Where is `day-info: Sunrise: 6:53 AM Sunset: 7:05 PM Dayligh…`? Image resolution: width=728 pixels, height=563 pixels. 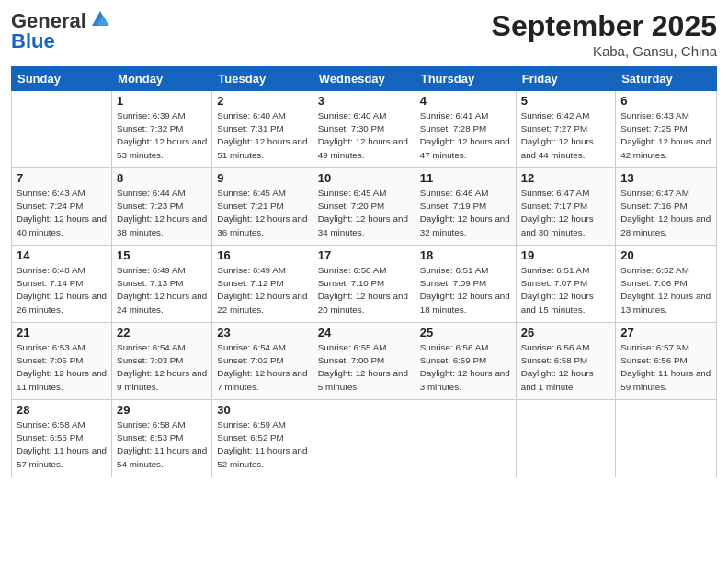 day-info: Sunrise: 6:53 AM Sunset: 7:05 PM Dayligh… is located at coordinates (62, 368).